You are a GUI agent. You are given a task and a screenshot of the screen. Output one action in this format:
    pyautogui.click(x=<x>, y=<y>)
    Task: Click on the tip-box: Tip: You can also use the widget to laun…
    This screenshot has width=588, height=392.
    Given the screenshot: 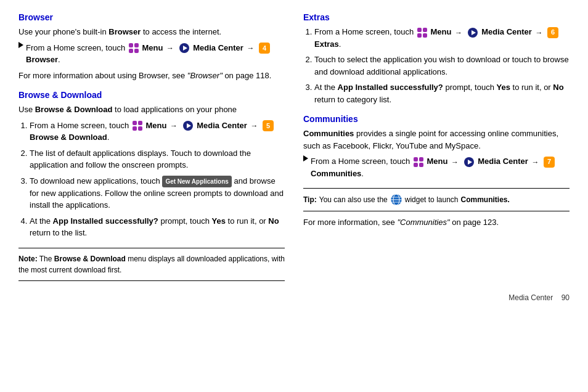 What is the action you would take?
    pyautogui.click(x=436, y=200)
    